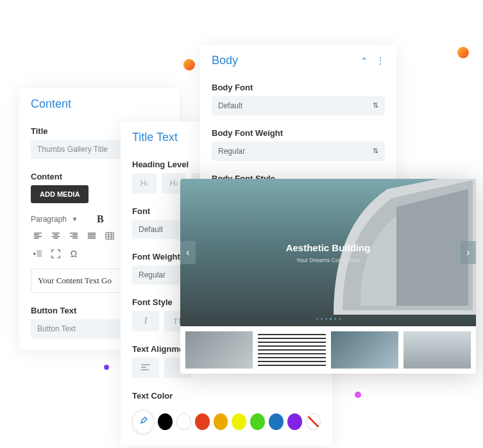 Image resolution: width=483 pixels, height=448 pixels. What do you see at coordinates (56, 254) in the screenshot?
I see `fullscreen-icon` at bounding box center [56, 254].